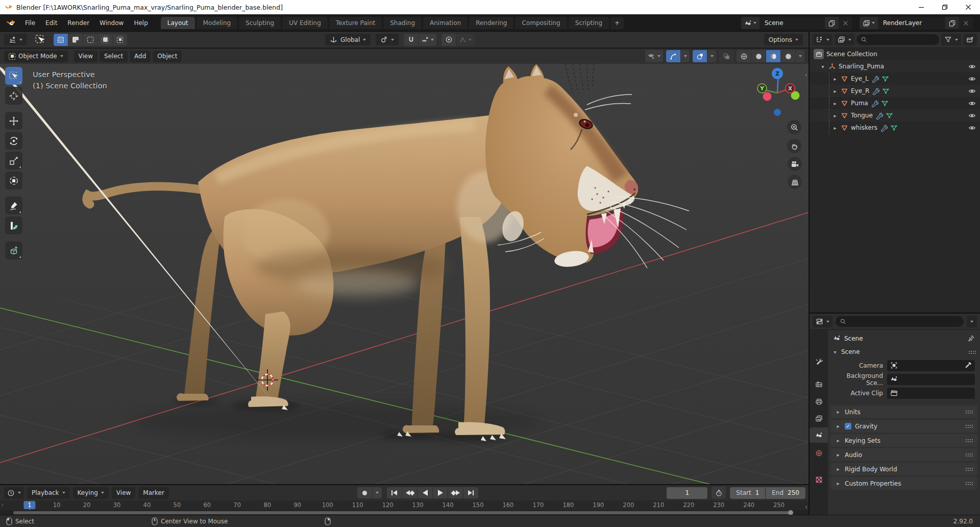 The height and width of the screenshot is (527, 980). I want to click on add-workspace-button: +, so click(617, 23).